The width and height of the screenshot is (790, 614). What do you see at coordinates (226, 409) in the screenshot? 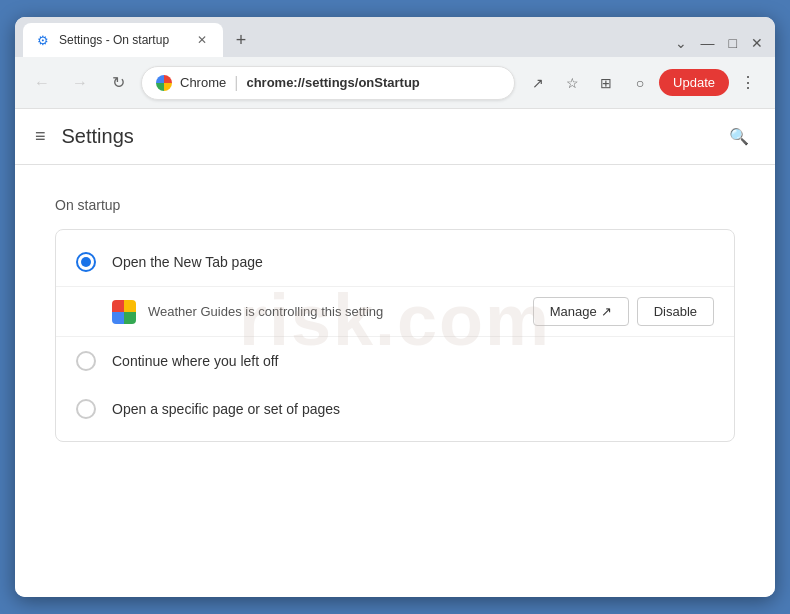
I see `option-specific-label: Open a specific page or set of pages` at bounding box center [226, 409].